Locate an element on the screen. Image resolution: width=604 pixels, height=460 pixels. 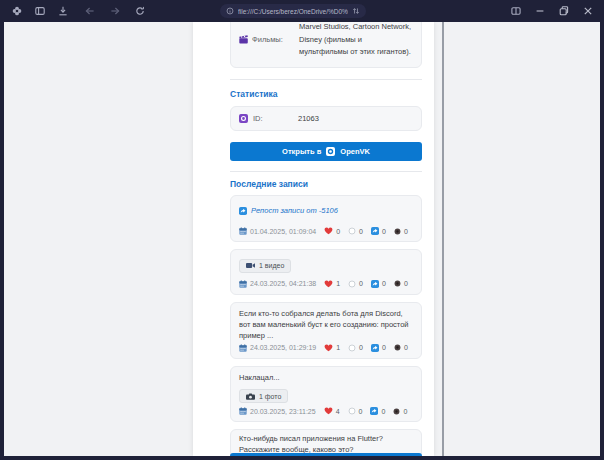
close-icon is located at coordinates (588, 11).